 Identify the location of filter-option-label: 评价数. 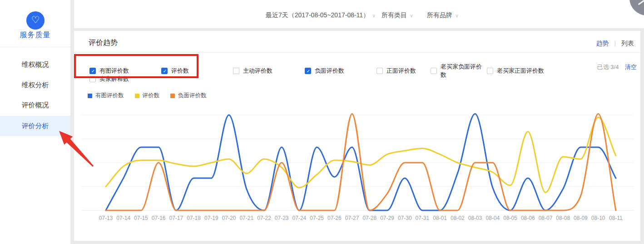
(180, 71).